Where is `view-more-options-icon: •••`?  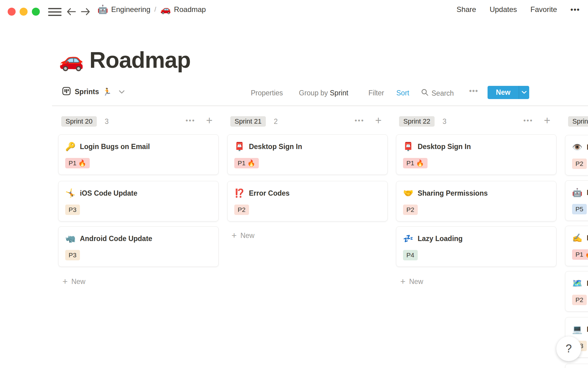
view-more-options-icon: ••• is located at coordinates (474, 91).